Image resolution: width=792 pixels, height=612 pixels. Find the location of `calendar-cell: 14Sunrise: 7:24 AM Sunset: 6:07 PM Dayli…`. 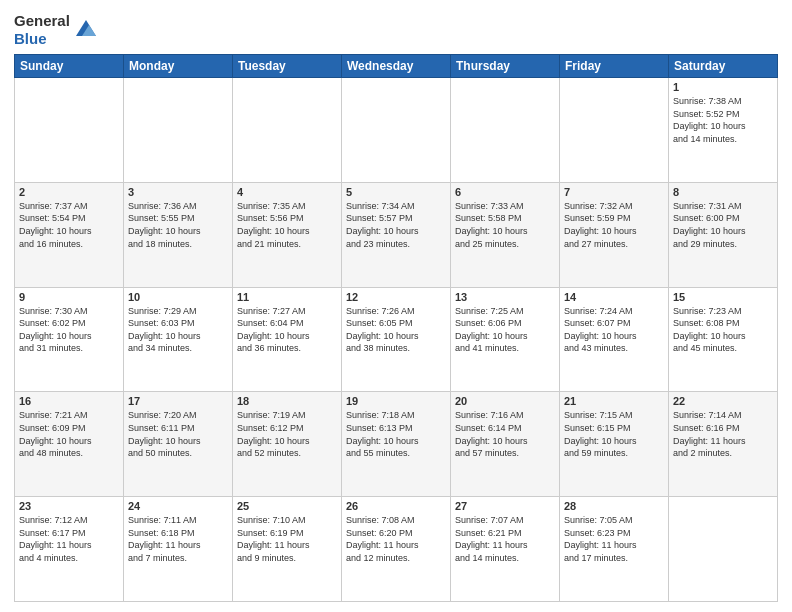

calendar-cell: 14Sunrise: 7:24 AM Sunset: 6:07 PM Dayli… is located at coordinates (614, 340).